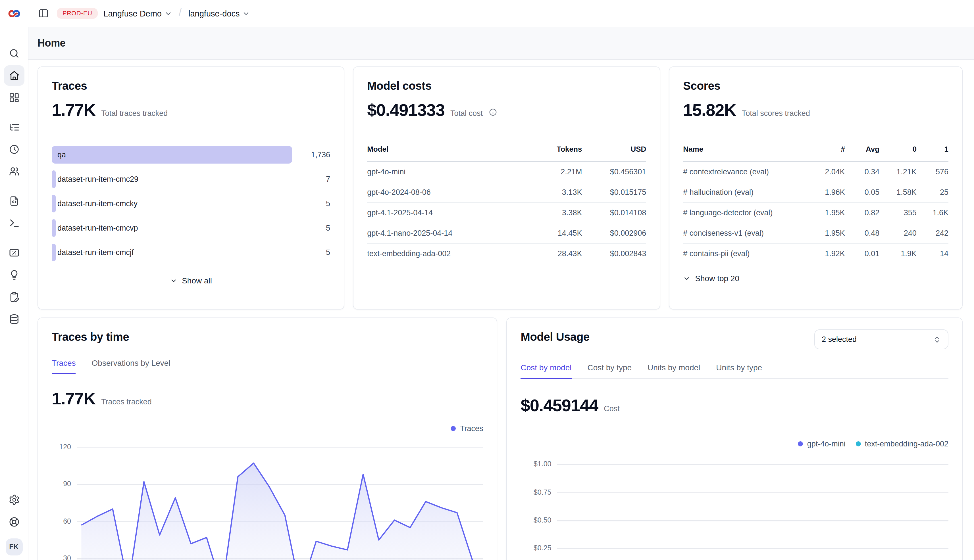  Describe the element at coordinates (174, 252) in the screenshot. I see `bar-track: dataset-run-item-cmcjf` at that location.